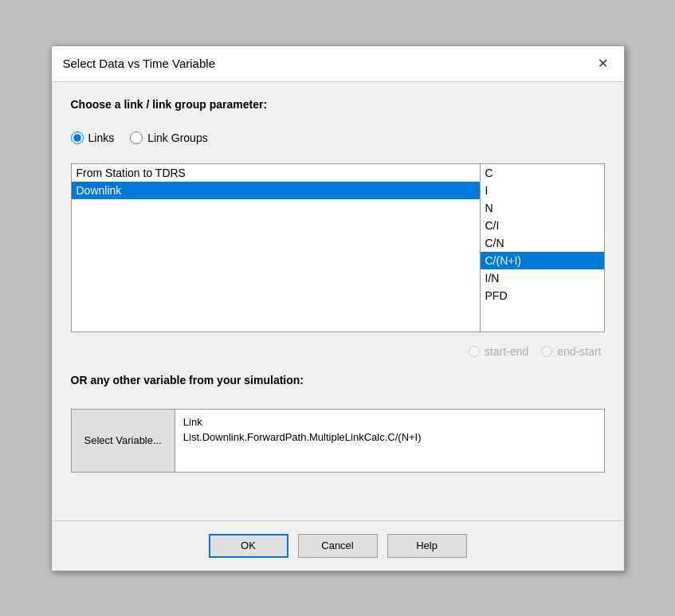  What do you see at coordinates (542, 296) in the screenshot?
I see `list-item: PFD` at bounding box center [542, 296].